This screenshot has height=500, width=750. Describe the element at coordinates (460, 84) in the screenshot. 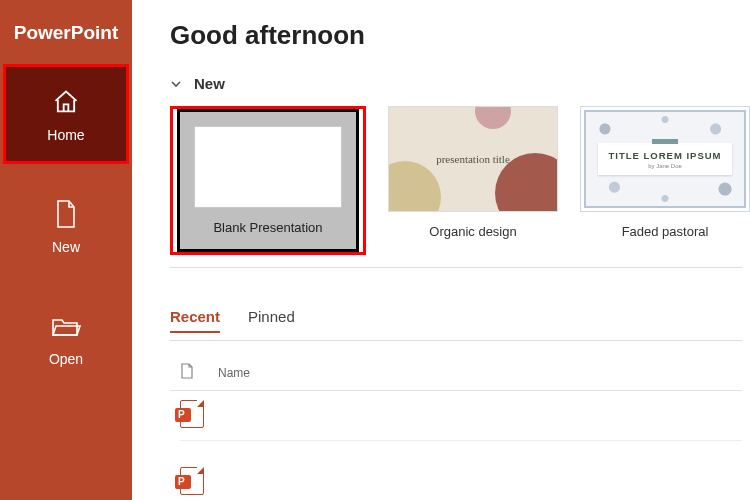

I see `new-section-toggle: New` at that location.